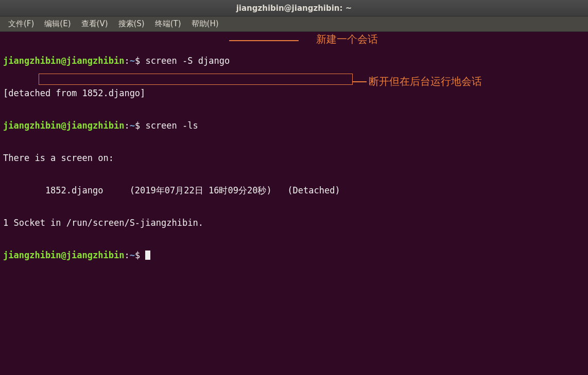  I want to click on window-titlebar: jiangzhibin@jiangzhibin: ~, so click(294, 8).